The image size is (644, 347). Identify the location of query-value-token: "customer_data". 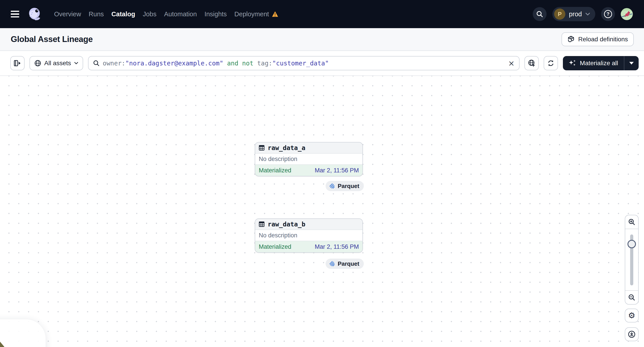
(300, 63).